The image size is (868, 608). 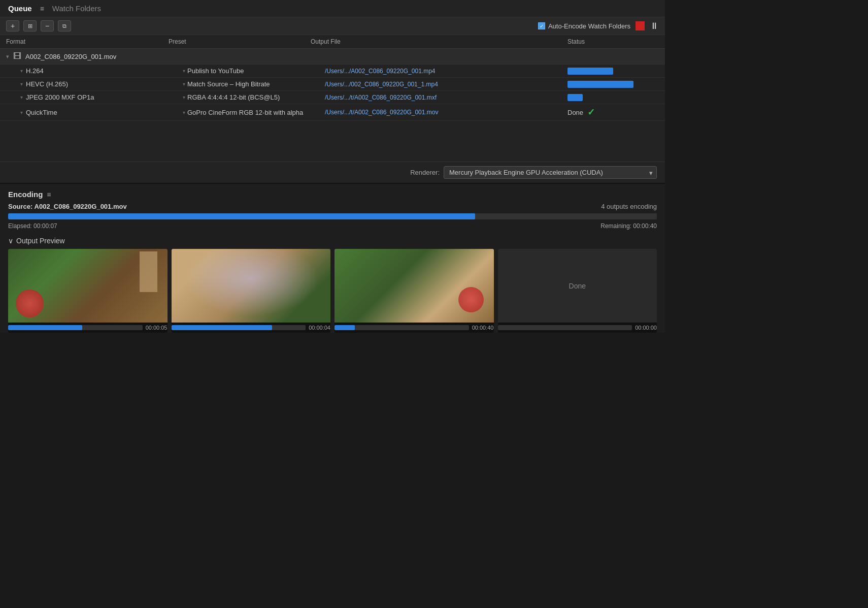 What do you see at coordinates (42, 9) in the screenshot?
I see `queue-menu-icon: ≡` at bounding box center [42, 9].